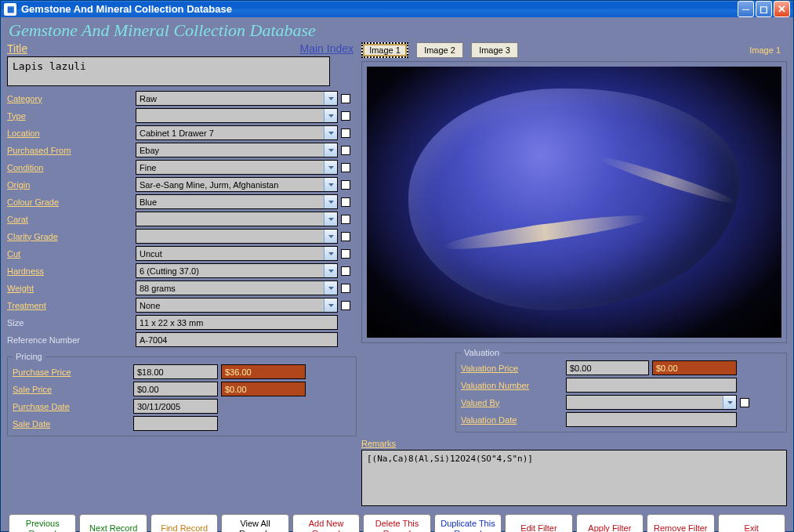  What do you see at coordinates (346, 116) in the screenshot?
I see `type-check` at bounding box center [346, 116].